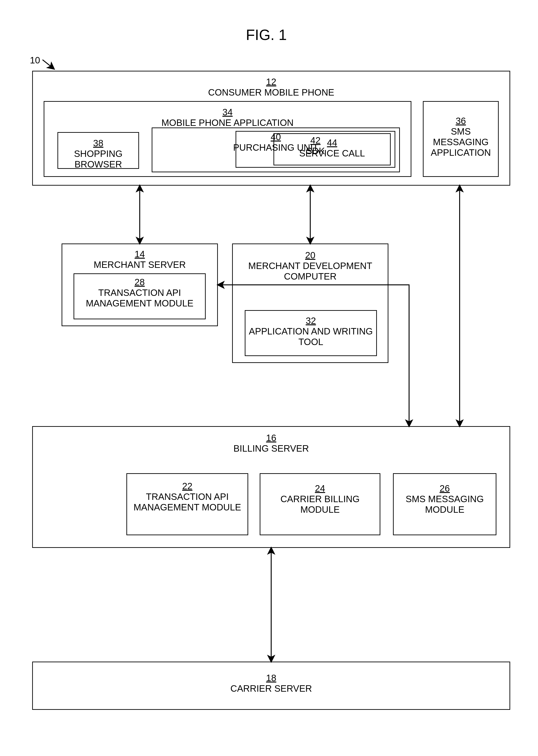  I want to click on box-label: MERCHANT DEVELOPMENT COMPUTER, so click(310, 271).